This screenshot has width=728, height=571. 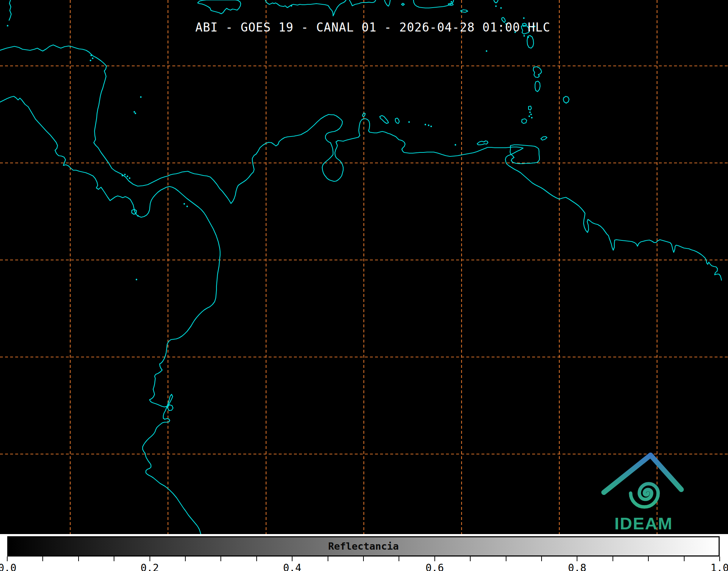 I want to click on colorbar-label: Reflectancia, so click(x=363, y=546).